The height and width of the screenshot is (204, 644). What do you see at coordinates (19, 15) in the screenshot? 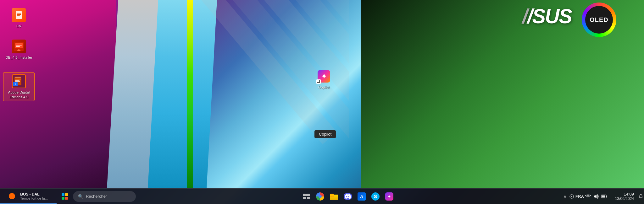
I see `cv-icon-image` at bounding box center [19, 15].